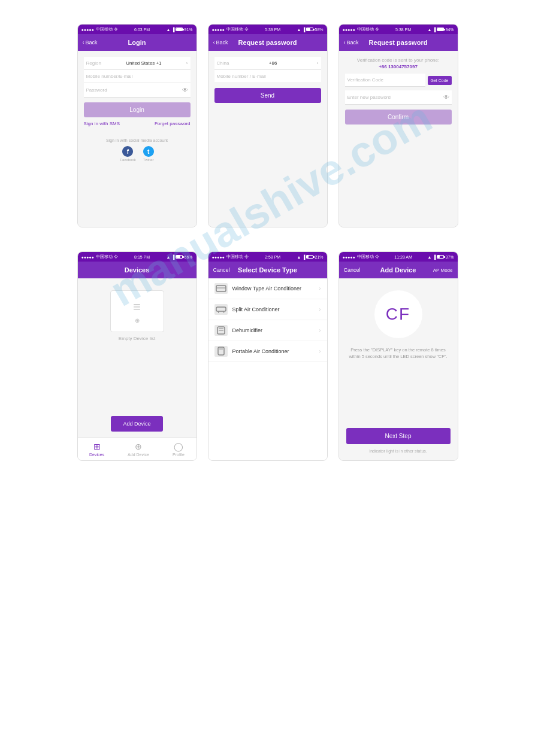 The image size is (535, 756). What do you see at coordinates (398, 451) in the screenshot?
I see `indicator-text: Indicator light is in other status.` at bounding box center [398, 451].